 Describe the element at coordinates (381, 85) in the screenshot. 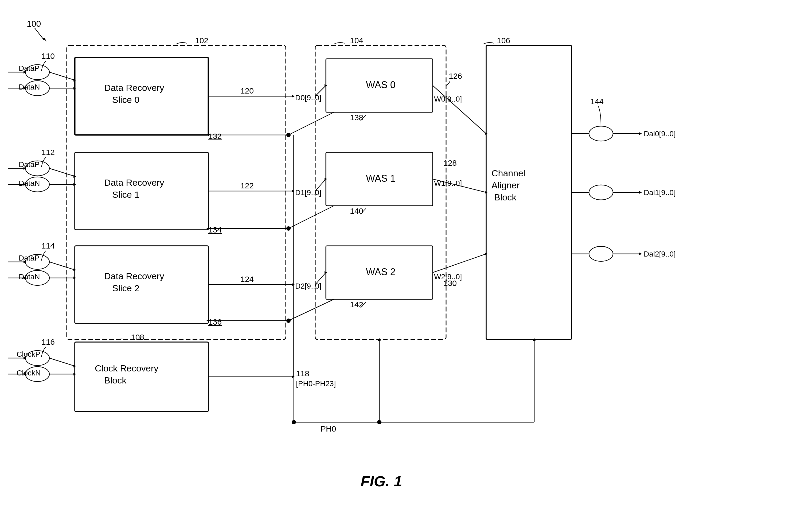

I see `was0-label: WAS 0` at that location.